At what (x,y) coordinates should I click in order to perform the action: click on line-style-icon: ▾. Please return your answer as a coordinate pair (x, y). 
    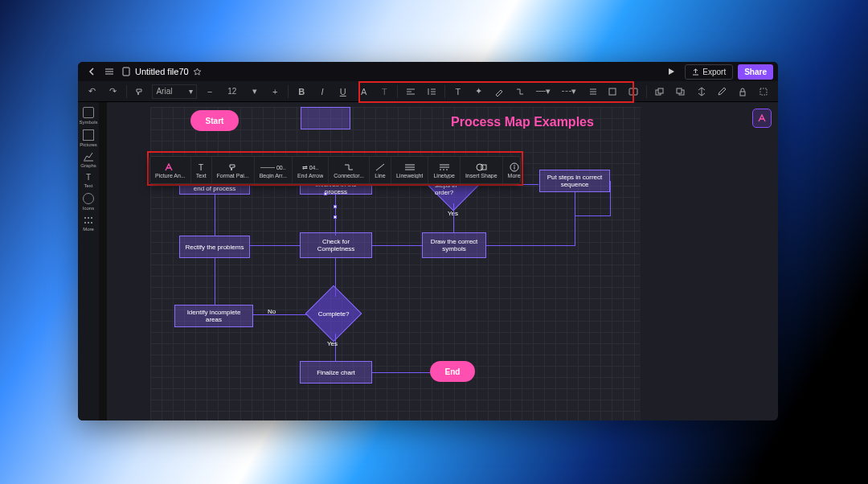
    Looking at the image, I should click on (543, 92).